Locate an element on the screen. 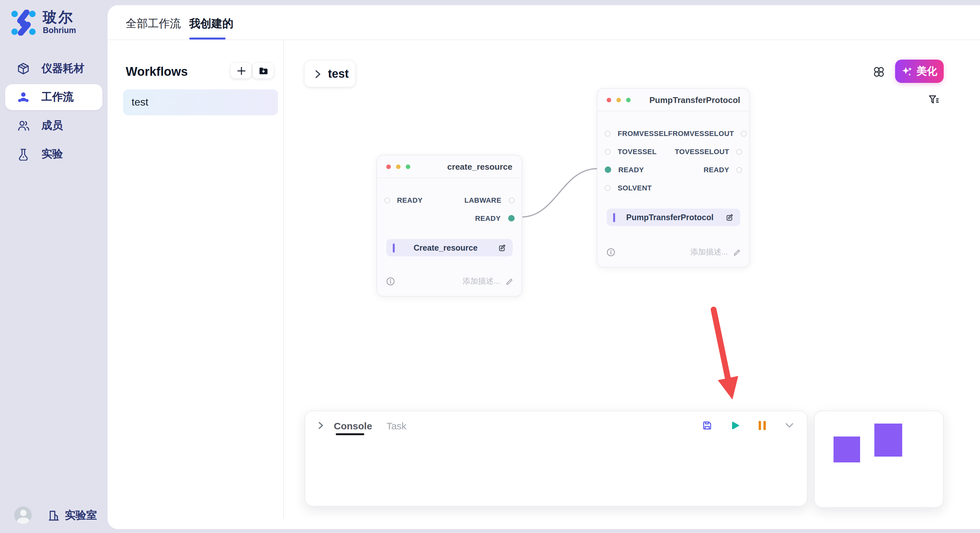 Image resolution: width=980 pixels, height=533 pixels. output-port-labware: LABWARE is located at coordinates (489, 200).